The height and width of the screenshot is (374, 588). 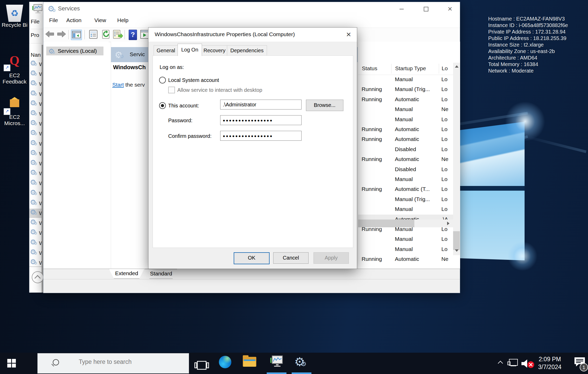 I want to click on taskbar: ⚙⚙ 2:09 PM 3/7/2024 1, so click(x=294, y=363).